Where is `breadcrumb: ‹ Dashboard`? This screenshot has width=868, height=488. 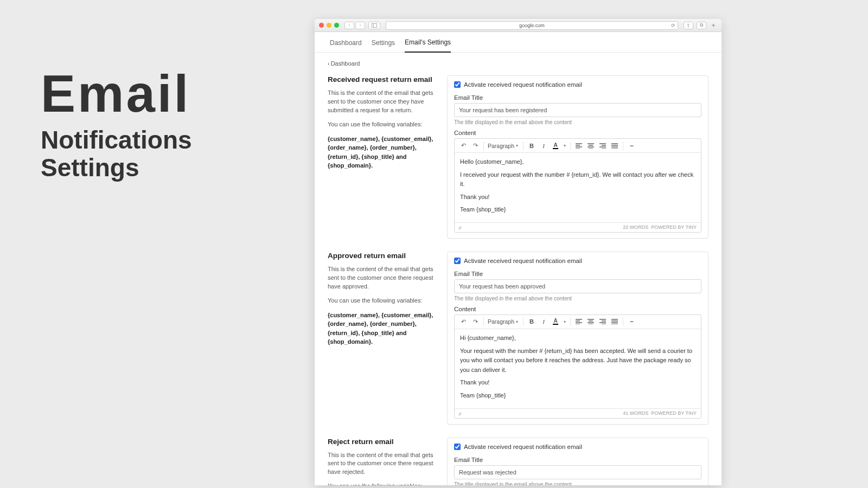
breadcrumb: ‹ Dashboard is located at coordinates (518, 63).